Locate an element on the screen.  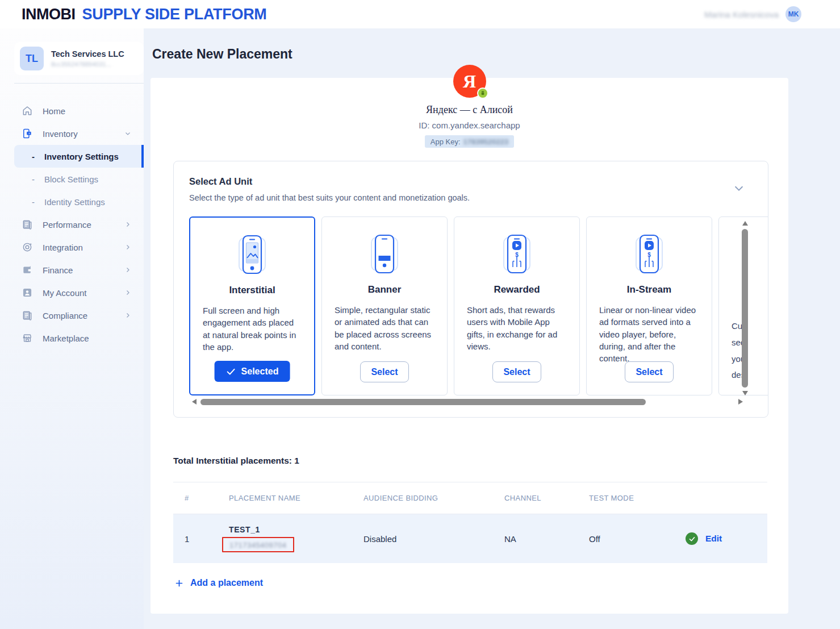
panel-subtitle: Select the type of ad unit that best sui… is located at coordinates (329, 198).